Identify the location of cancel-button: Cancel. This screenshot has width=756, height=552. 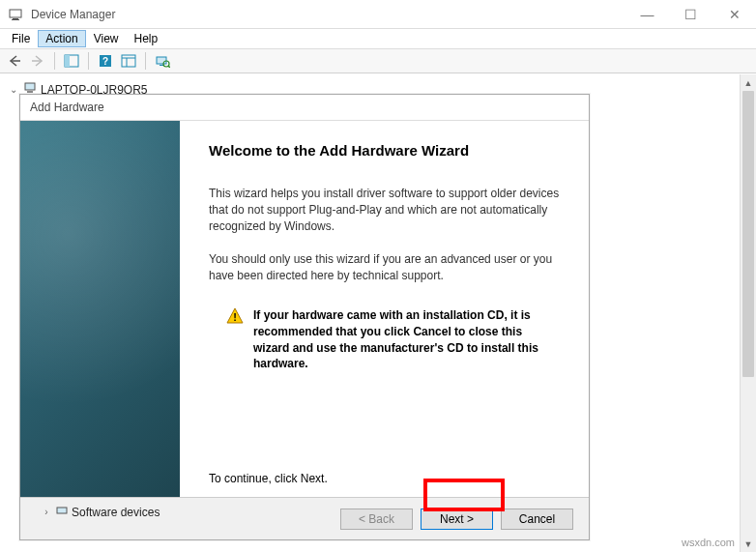
(538, 519).